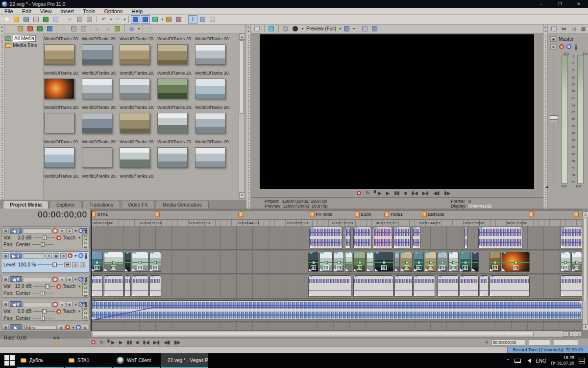 The height and width of the screenshot is (368, 588). What do you see at coordinates (585, 260) in the screenshot?
I see `vscroll-thumb` at bounding box center [585, 260].